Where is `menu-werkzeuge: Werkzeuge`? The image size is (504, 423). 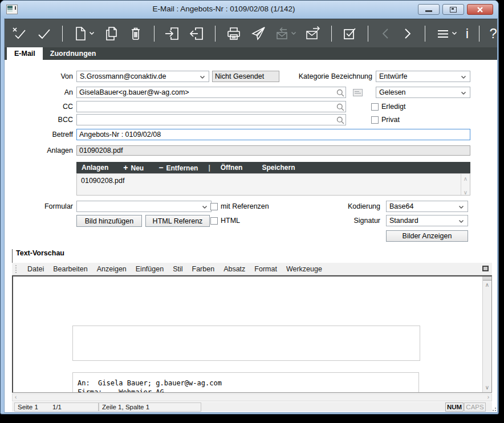 menu-werkzeuge: Werkzeuge is located at coordinates (304, 269).